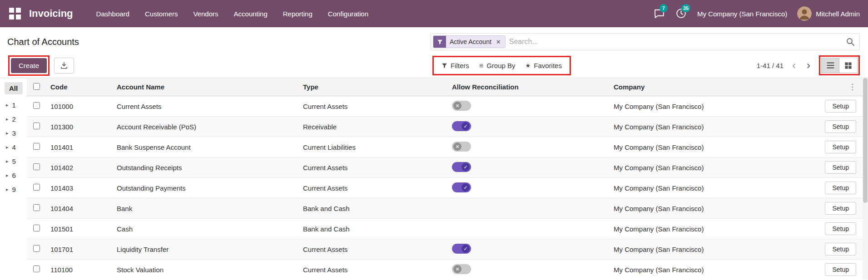 Image resolution: width=868 pixels, height=280 pixels. Describe the element at coordinates (14, 162) in the screenshot. I see `sidebar-group-item: ▸ 5` at that location.